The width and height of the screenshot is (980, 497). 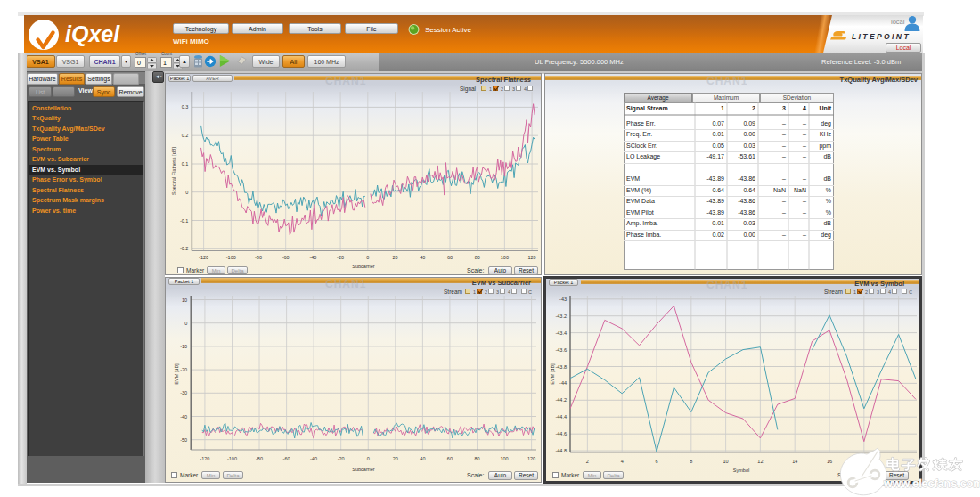 I want to click on svg-text: 14, so click(x=795, y=461).